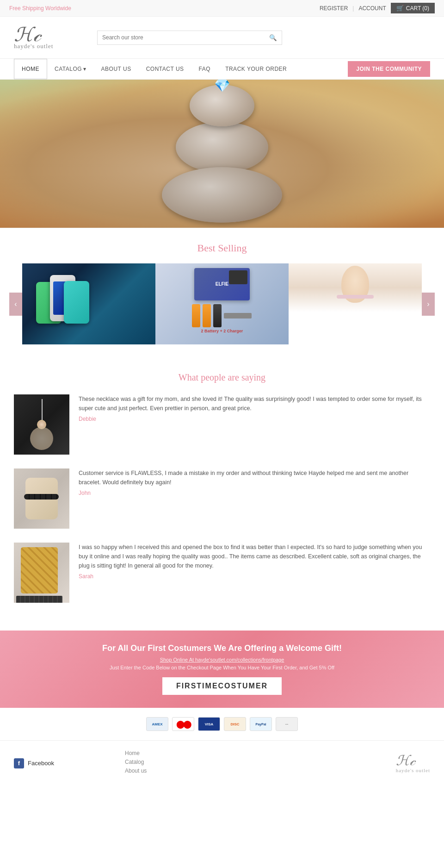  I want to click on battery-black, so click(217, 316).